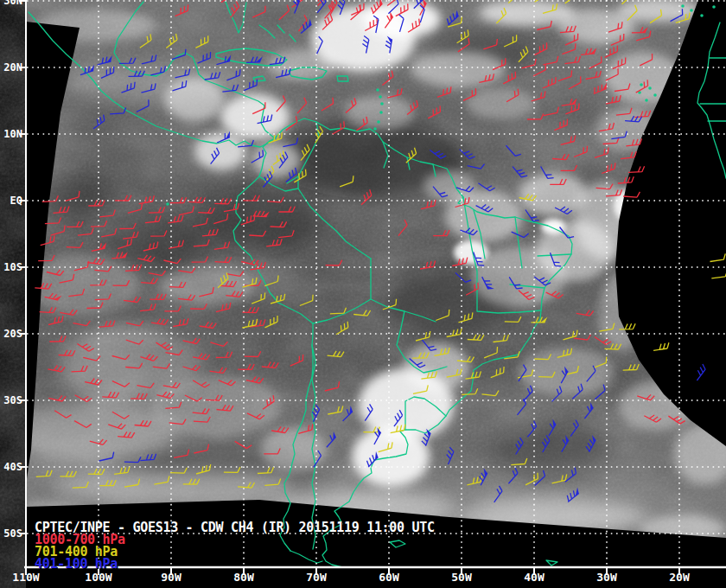 This screenshot has height=588, width=726. Describe the element at coordinates (389, 578) in the screenshot. I see `lon-label-60w: 60W` at that location.